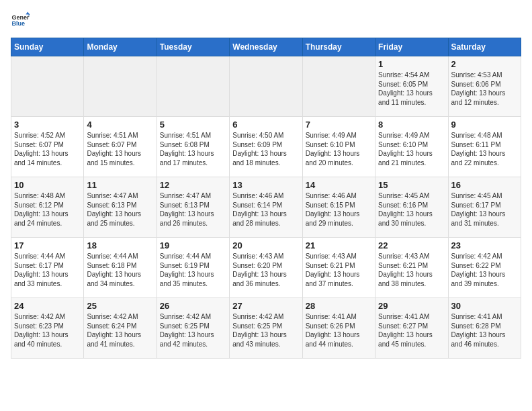 This screenshot has height=411, width=532. Describe the element at coordinates (406, 210) in the screenshot. I see `day-detail: Sunrise: 4:45 AMSunset: 6:16 PMDaylight:…` at that location.